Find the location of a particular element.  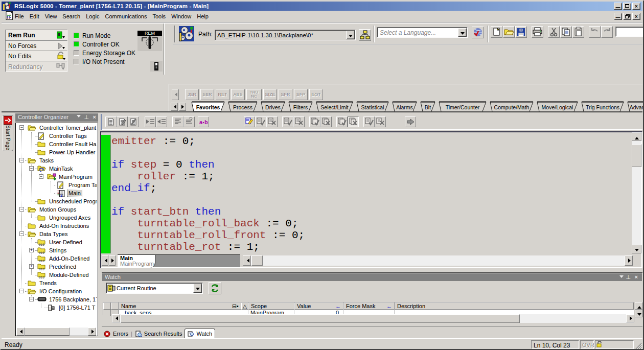

svg-text: a is located at coordinates (201, 122).